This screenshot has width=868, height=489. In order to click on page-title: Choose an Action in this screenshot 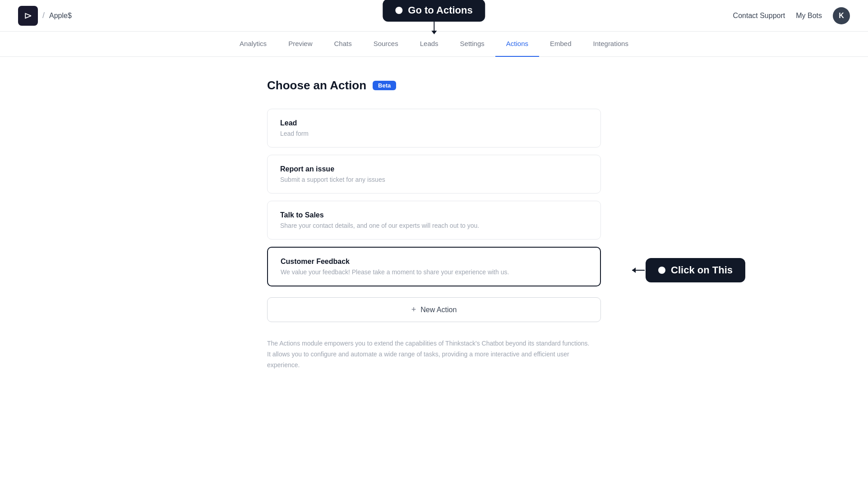, I will do `click(317, 86)`.